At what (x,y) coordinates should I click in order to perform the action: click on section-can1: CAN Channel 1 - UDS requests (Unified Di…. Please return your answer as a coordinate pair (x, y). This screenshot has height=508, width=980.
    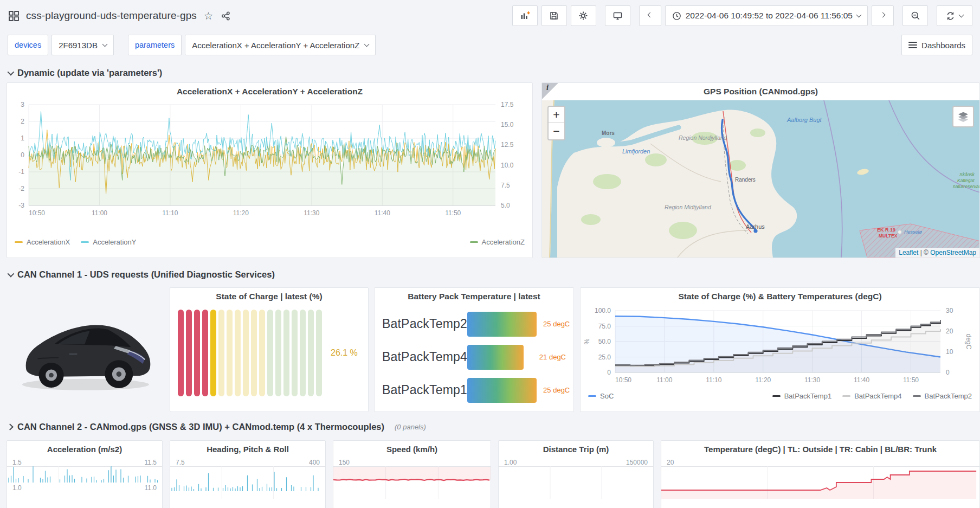
    Looking at the image, I should click on (490, 274).